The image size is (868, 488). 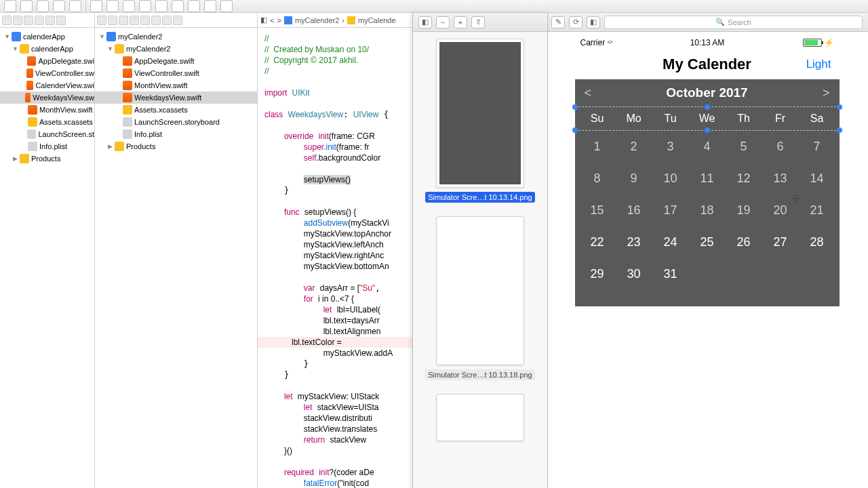 I want to click on calendar-day: 23, so click(x=634, y=243).